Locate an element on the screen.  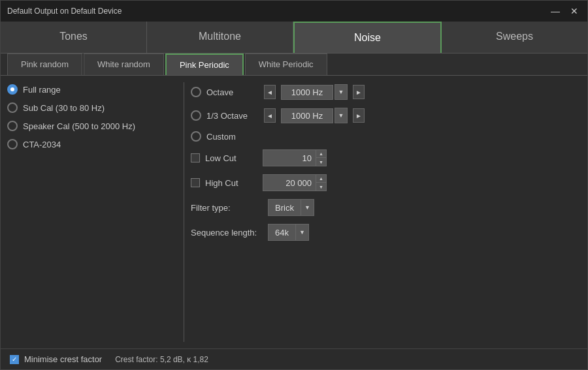
radio-full-range-label: Full range is located at coordinates (42, 90).